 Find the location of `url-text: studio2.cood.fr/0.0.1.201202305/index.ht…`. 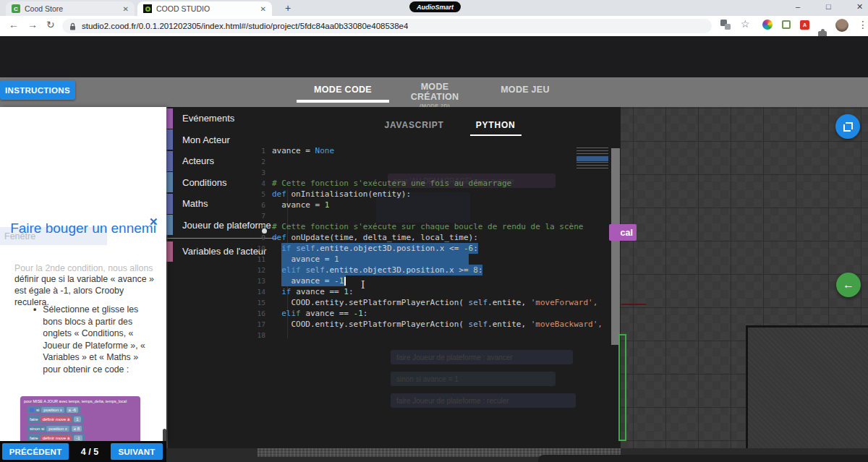

url-text: studio2.cood.fr/0.0.1.201202305/index.ht… is located at coordinates (244, 26).